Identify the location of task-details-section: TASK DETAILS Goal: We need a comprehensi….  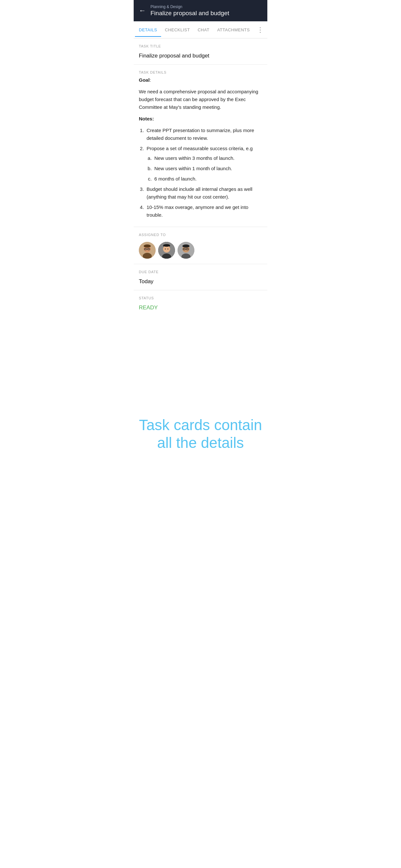
(201, 146).